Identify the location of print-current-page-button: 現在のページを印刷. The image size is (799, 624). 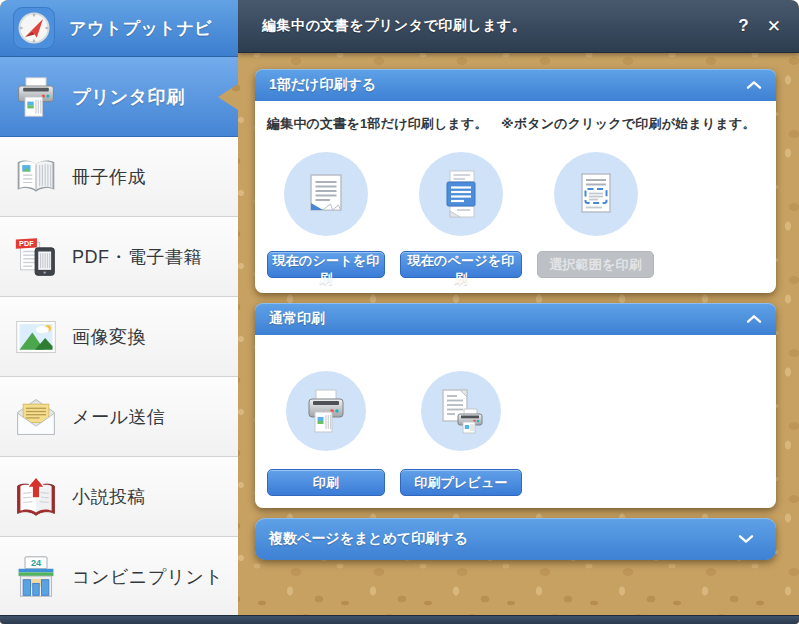
(461, 264).